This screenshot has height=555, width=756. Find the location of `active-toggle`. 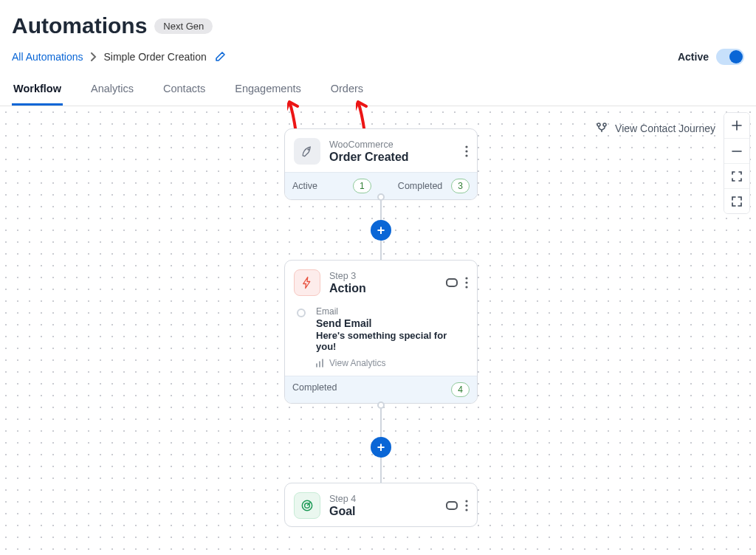

active-toggle is located at coordinates (730, 57).